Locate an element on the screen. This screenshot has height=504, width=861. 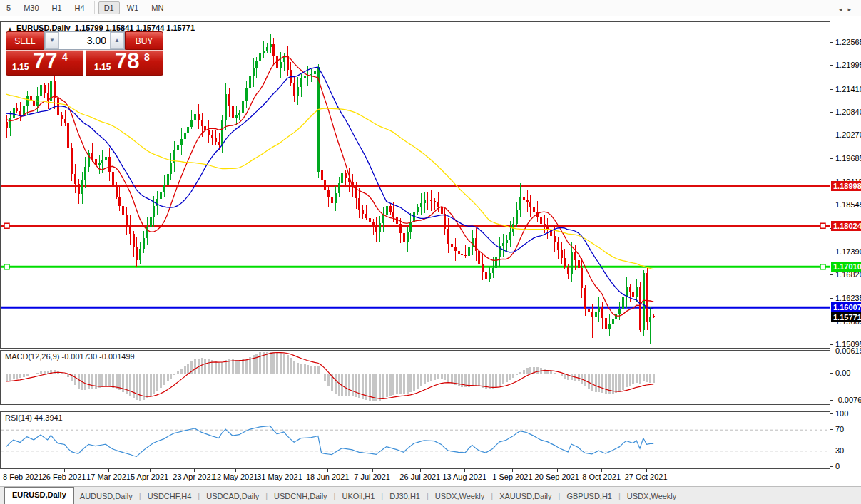
volume-decrease-button: ▼ is located at coordinates (52, 41).